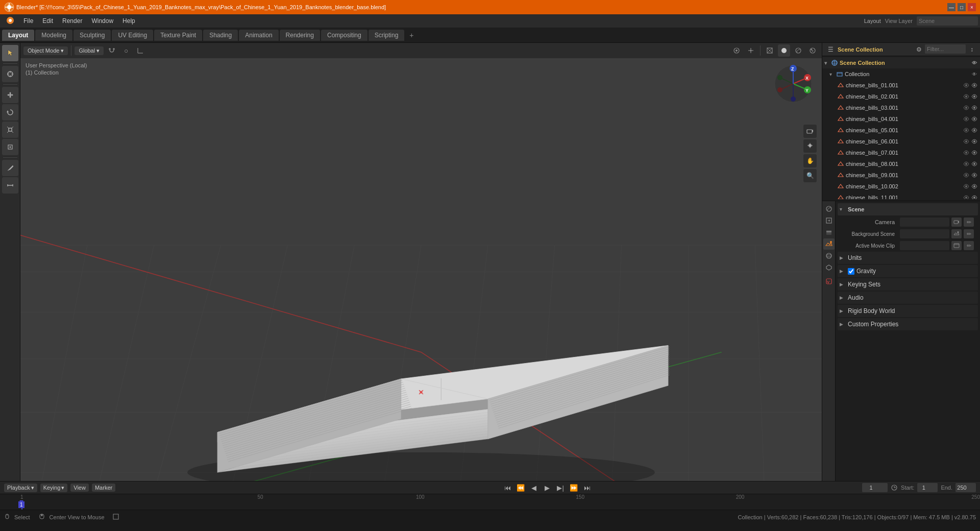 The image size is (980, 531). Describe the element at coordinates (908, 284) in the screenshot. I see `keying-sets-section: ▶ Keying Sets` at that location.